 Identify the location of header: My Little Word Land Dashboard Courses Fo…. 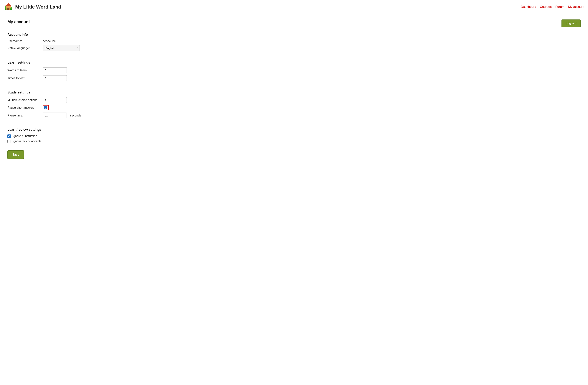
(294, 7).